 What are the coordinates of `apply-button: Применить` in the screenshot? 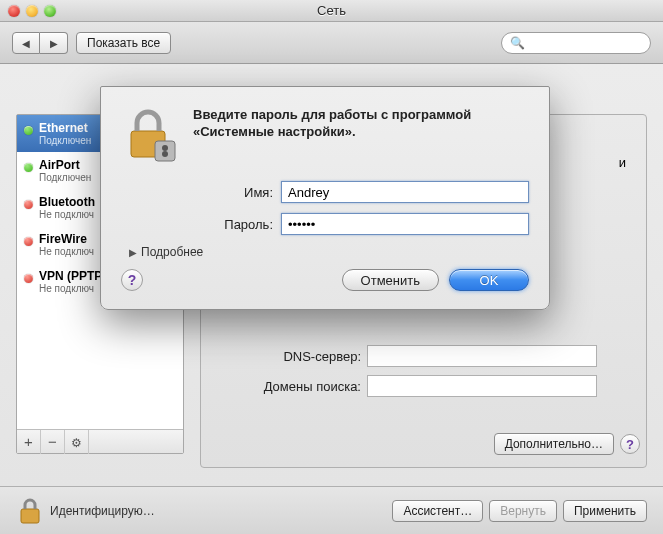 It's located at (605, 511).